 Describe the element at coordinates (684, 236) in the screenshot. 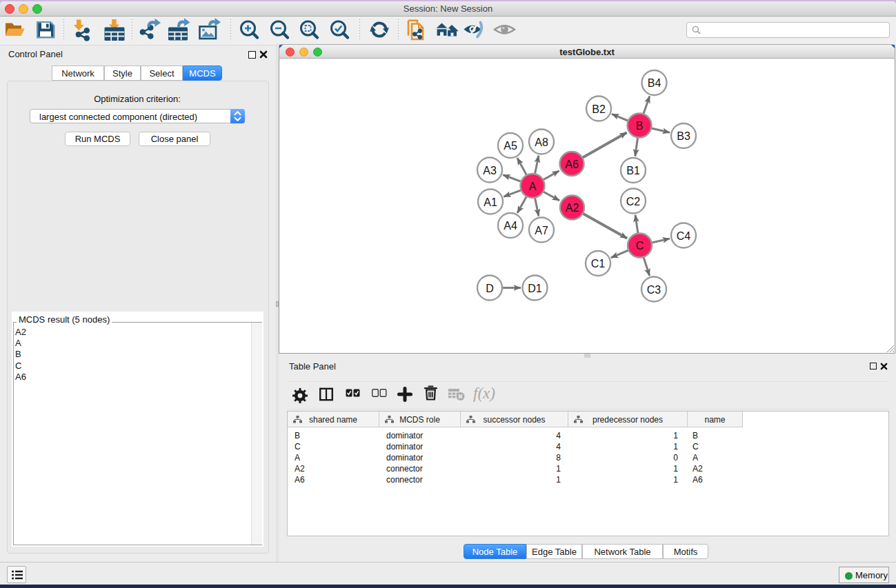

I see `svg-text: C4` at that location.